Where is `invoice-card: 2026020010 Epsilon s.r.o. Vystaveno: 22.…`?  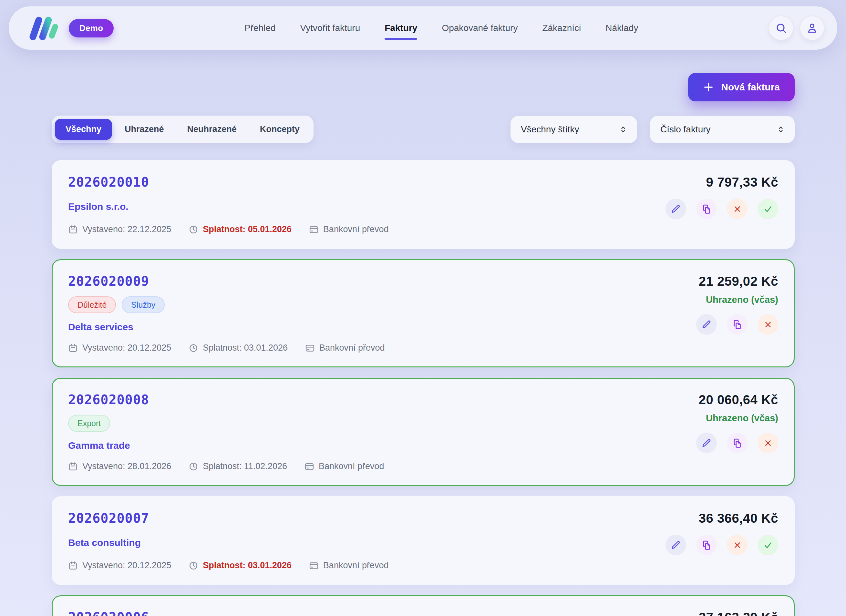
invoice-card: 2026020010 Epsilon s.r.o. Vystaveno: 22.… is located at coordinates (423, 204).